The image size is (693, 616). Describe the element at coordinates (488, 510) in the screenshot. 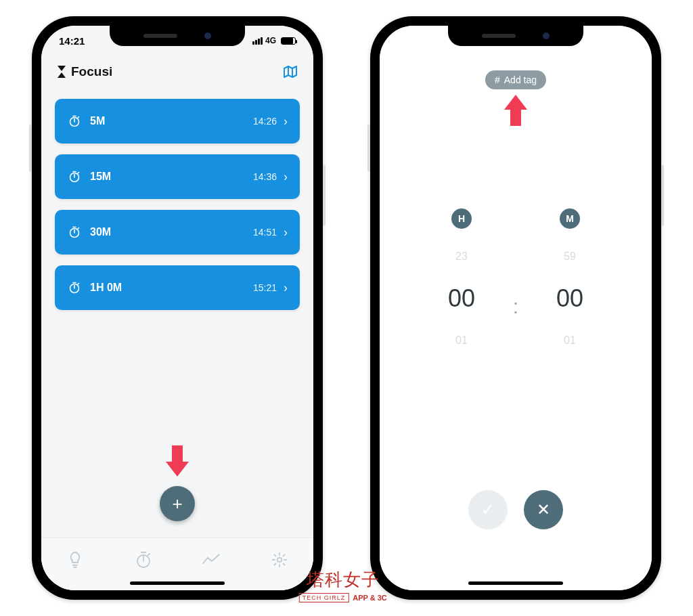

I see `check-icon: ✓` at that location.